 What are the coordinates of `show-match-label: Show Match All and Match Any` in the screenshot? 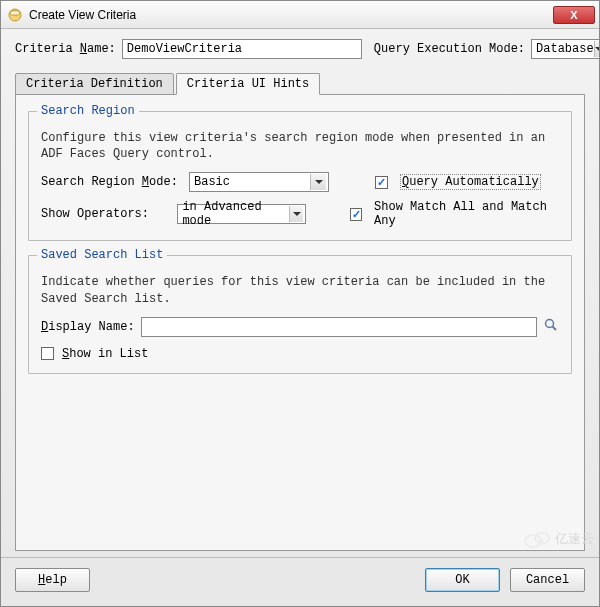 It's located at (466, 214).